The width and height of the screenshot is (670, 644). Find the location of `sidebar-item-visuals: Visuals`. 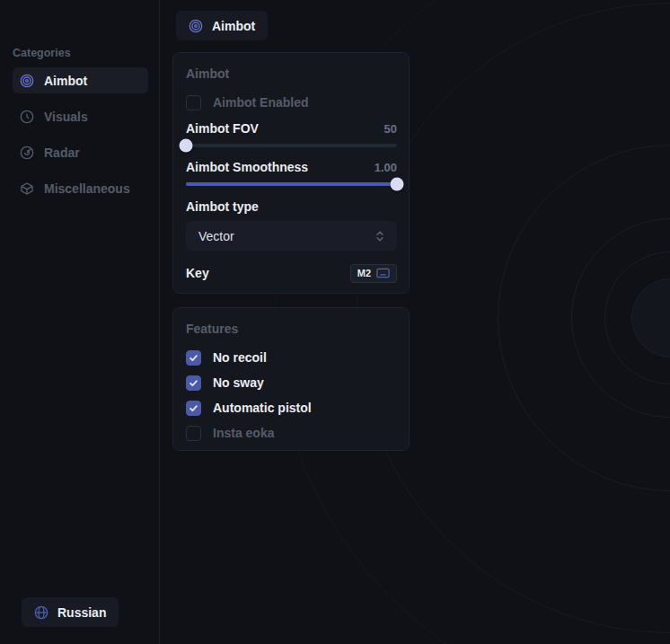

sidebar-item-visuals: Visuals is located at coordinates (81, 117).